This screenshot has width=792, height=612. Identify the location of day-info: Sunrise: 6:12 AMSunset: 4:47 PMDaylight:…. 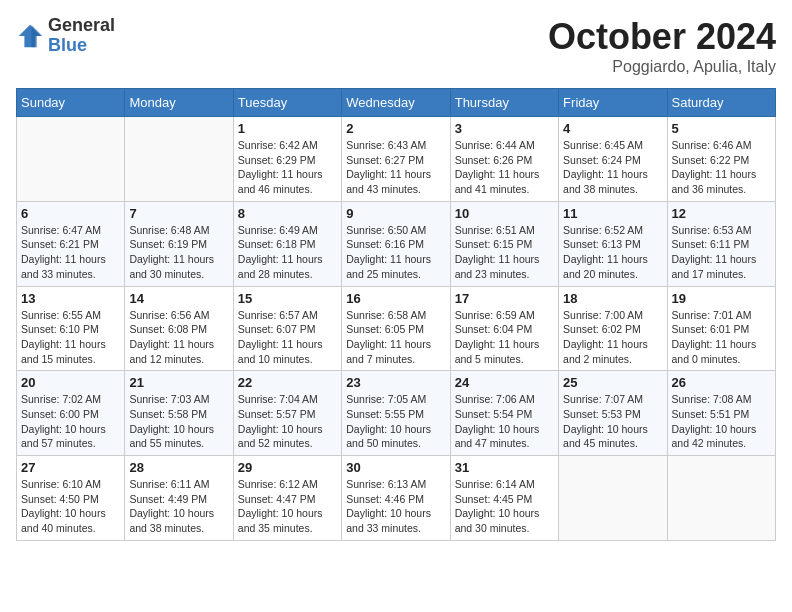
(288, 506).